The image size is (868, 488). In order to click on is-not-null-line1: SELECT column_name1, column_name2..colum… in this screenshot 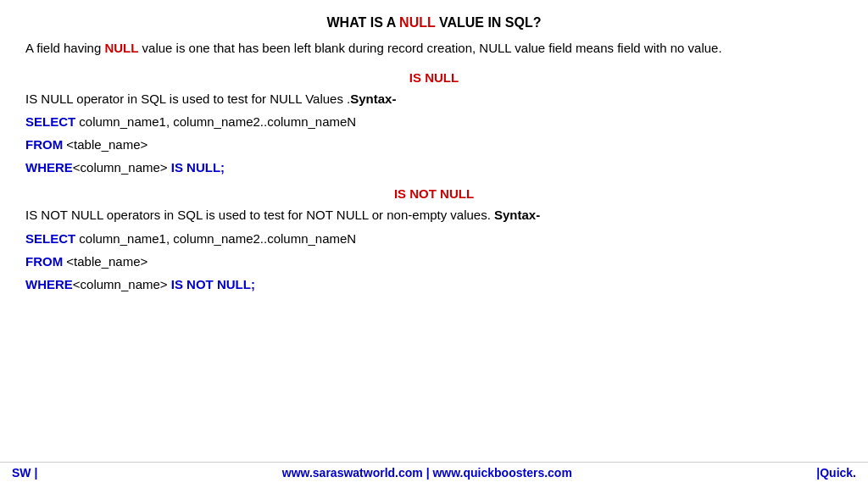, I will do `click(434, 239)`.